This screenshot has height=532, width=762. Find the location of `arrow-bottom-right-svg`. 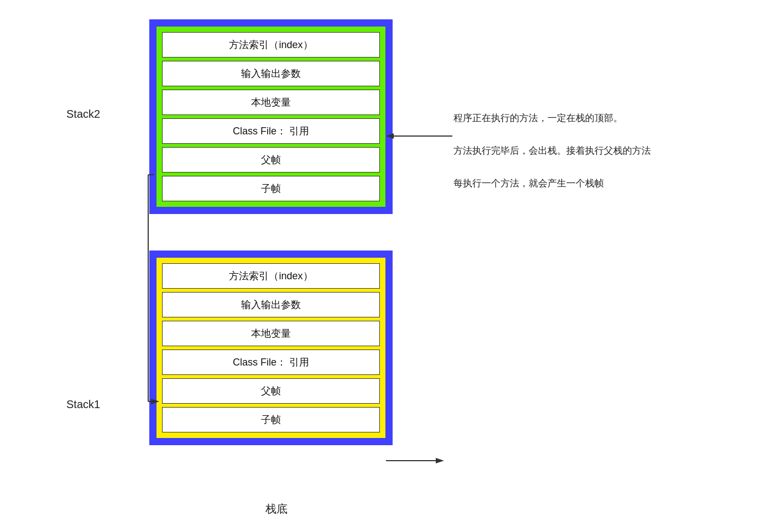

arrow-bottom-right-svg is located at coordinates (416, 461).